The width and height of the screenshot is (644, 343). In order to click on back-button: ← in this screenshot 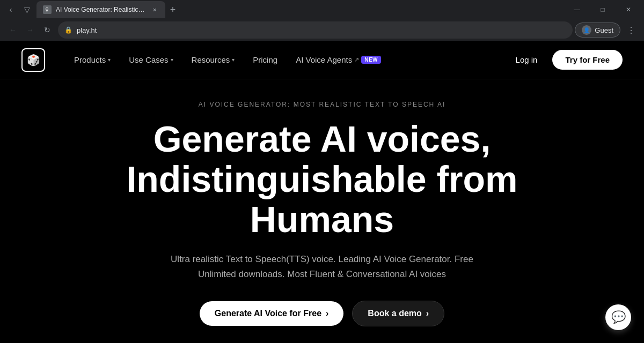, I will do `click(13, 30)`.